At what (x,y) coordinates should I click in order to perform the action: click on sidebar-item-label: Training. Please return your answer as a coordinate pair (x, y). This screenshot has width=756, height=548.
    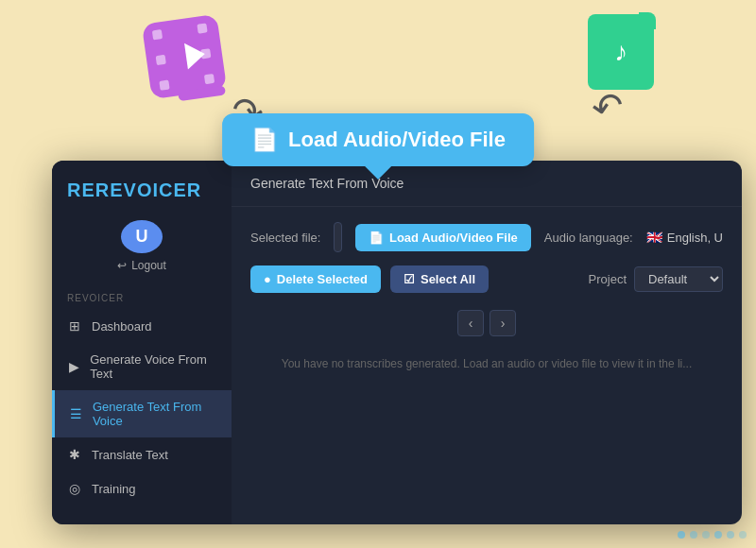
    Looking at the image, I should click on (113, 489).